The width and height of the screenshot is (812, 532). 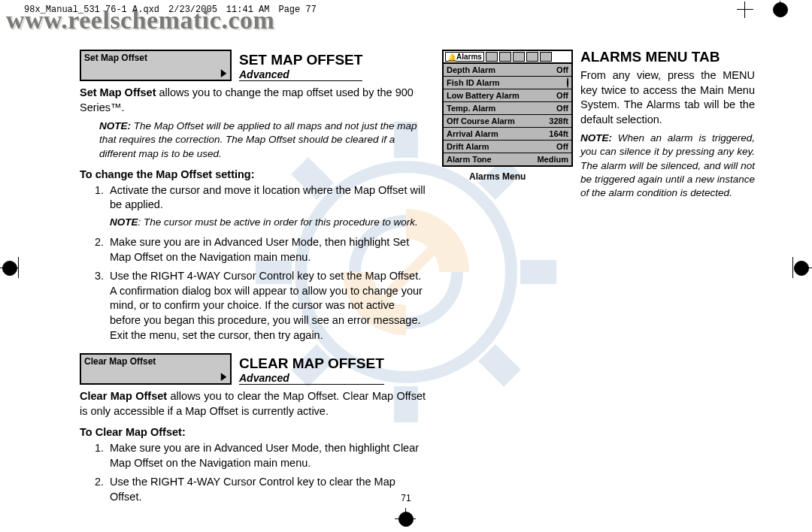 I want to click on intro-bold: Clear Map Offset, so click(x=123, y=396).